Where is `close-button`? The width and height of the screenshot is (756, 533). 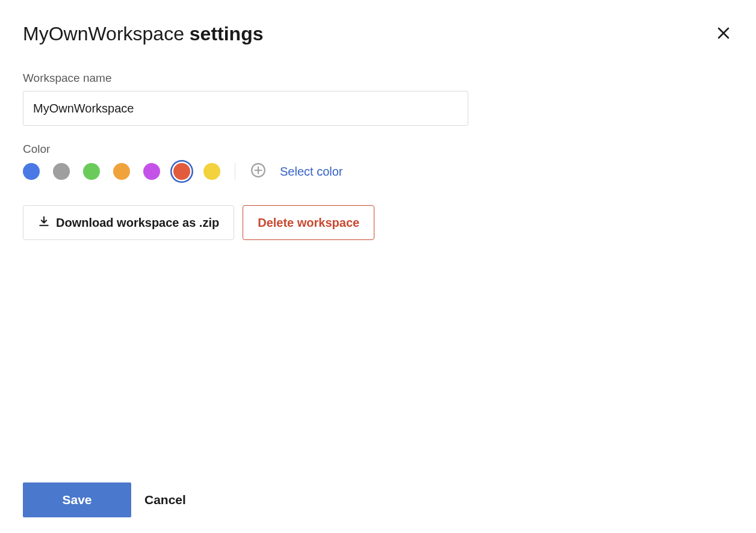 close-button is located at coordinates (723, 34).